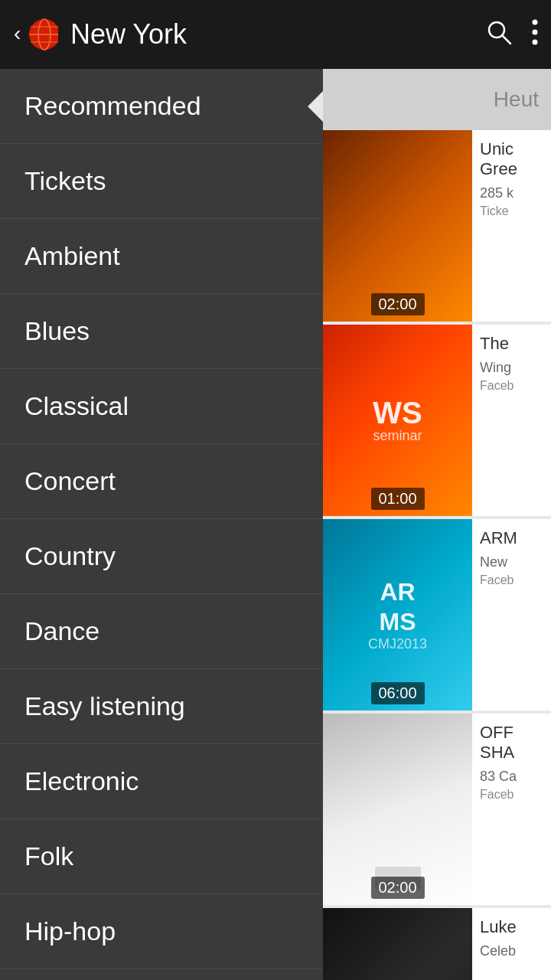 The image size is (551, 980). Describe the element at coordinates (437, 100) in the screenshot. I see `content-header: Heut` at that location.